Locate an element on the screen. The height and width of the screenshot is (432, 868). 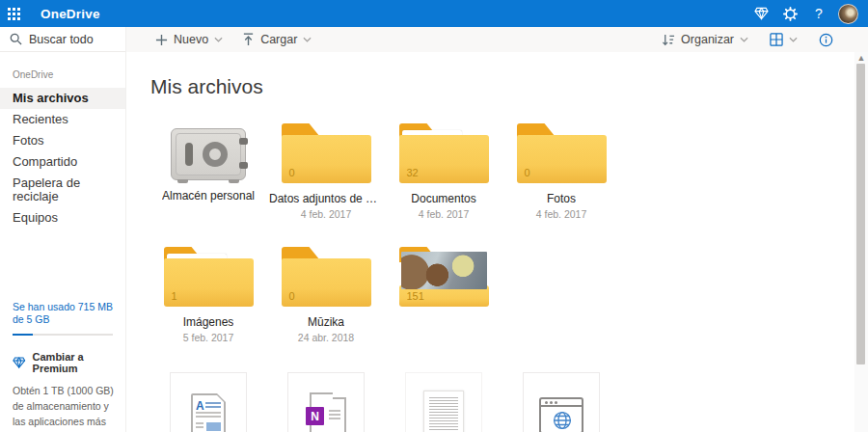
avatar is located at coordinates (849, 14).